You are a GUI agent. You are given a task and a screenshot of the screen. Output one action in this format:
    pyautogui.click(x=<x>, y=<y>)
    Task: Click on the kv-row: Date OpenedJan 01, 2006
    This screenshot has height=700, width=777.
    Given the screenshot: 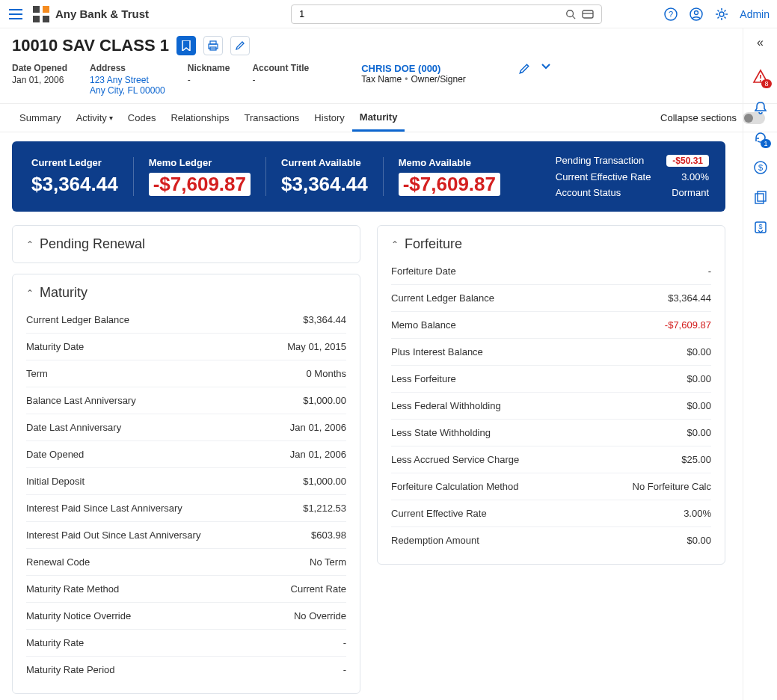 What is the action you would take?
    pyautogui.click(x=186, y=455)
    